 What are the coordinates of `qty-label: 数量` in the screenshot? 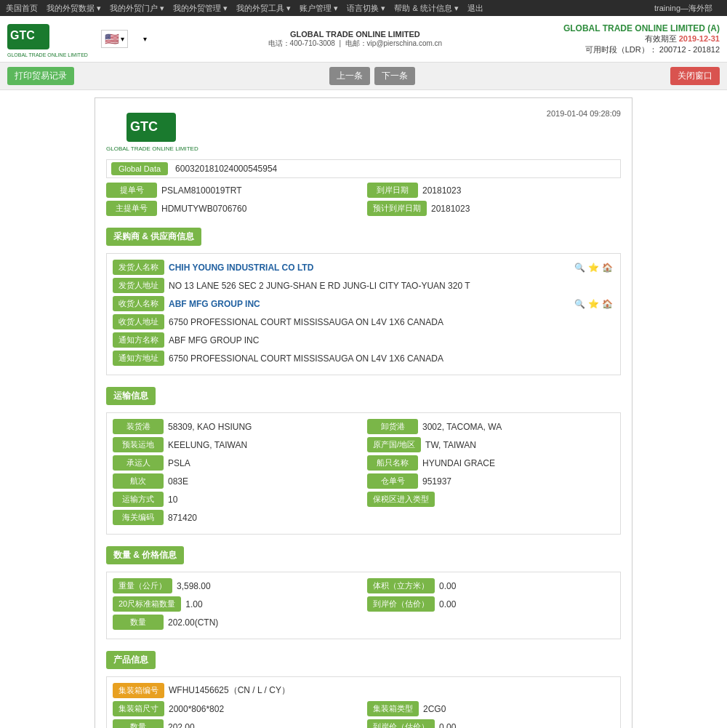 It's located at (138, 623).